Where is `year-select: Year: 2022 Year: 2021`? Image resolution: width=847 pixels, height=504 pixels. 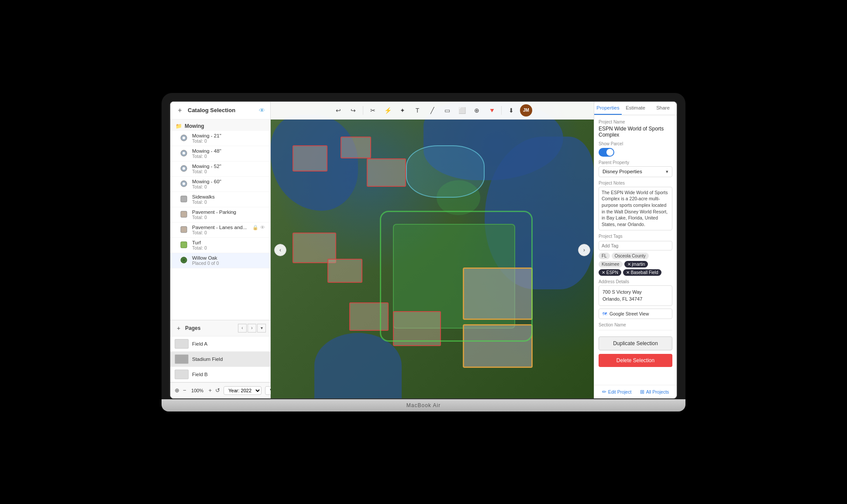 year-select: Year: 2022 Year: 2021 is located at coordinates (243, 391).